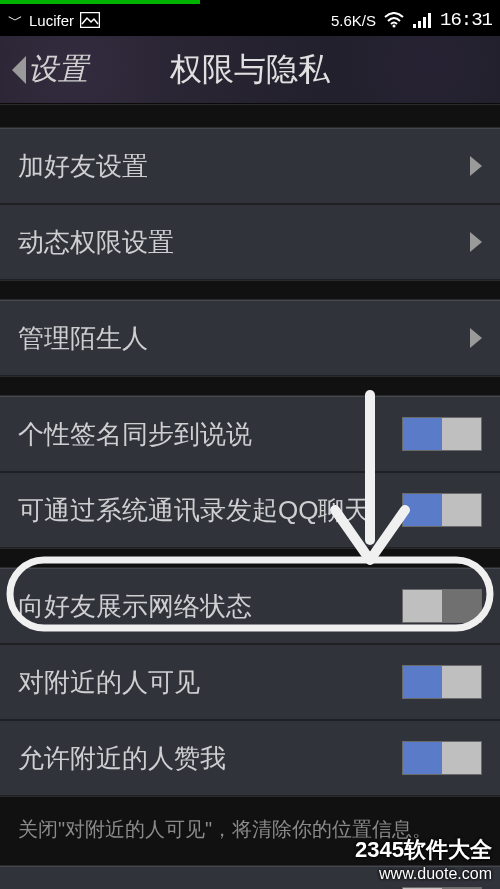 This screenshot has width=500, height=889. Describe the element at coordinates (16, 20) in the screenshot. I see `status-prefix: ﹀` at that location.